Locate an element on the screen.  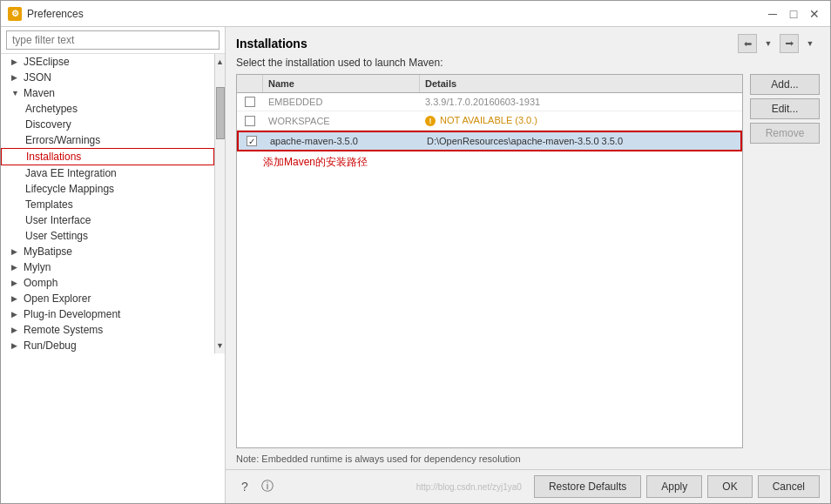
sidebar-item-openexplorer: ▶ Open Explorer is located at coordinates (108, 299).